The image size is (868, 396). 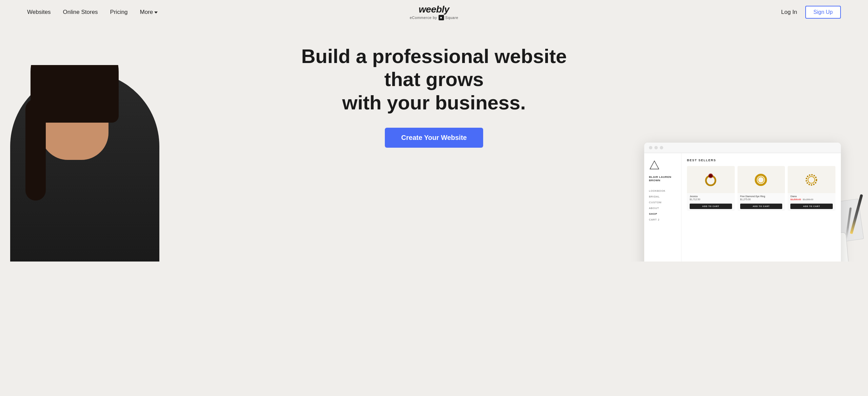 I want to click on login-button: Log In, so click(x=789, y=12).